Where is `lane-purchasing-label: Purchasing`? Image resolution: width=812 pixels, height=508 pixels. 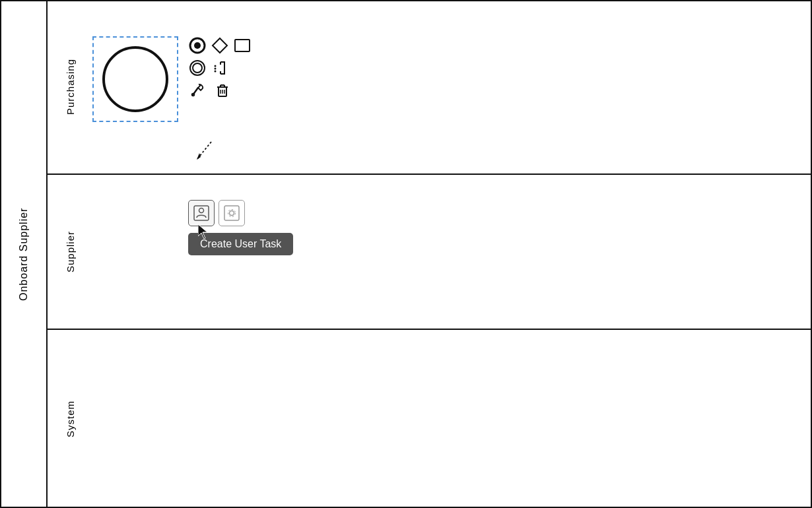 lane-purchasing-label: Purchasing is located at coordinates (69, 87).